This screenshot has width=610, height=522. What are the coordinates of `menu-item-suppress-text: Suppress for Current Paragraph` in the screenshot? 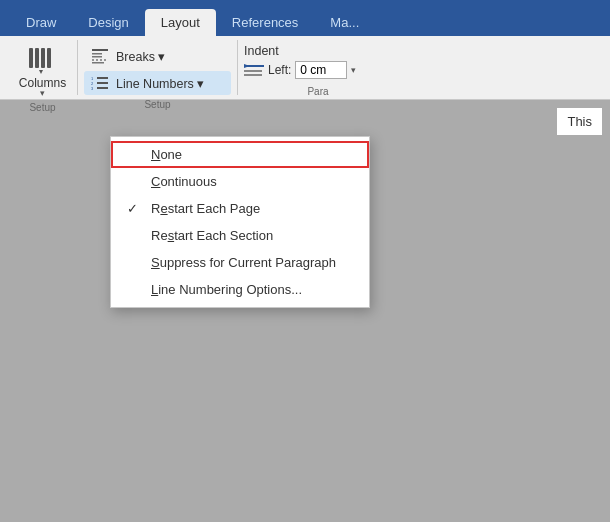 It's located at (244, 262).